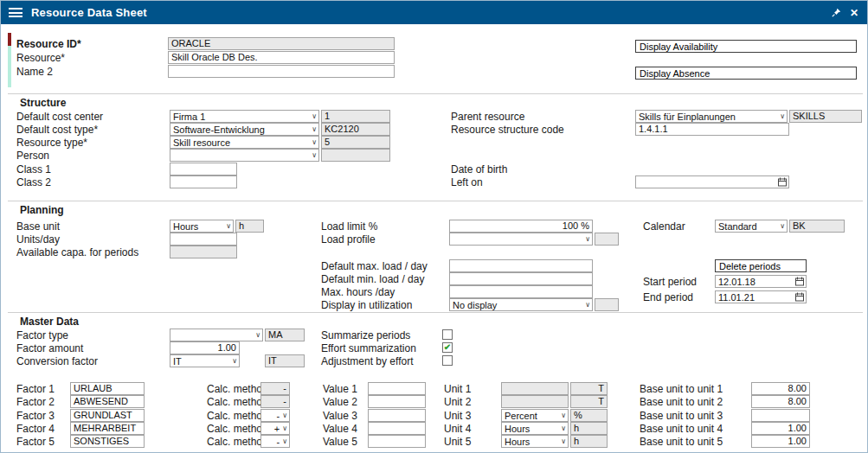  I want to click on unit4-code-field: h, so click(588, 429).